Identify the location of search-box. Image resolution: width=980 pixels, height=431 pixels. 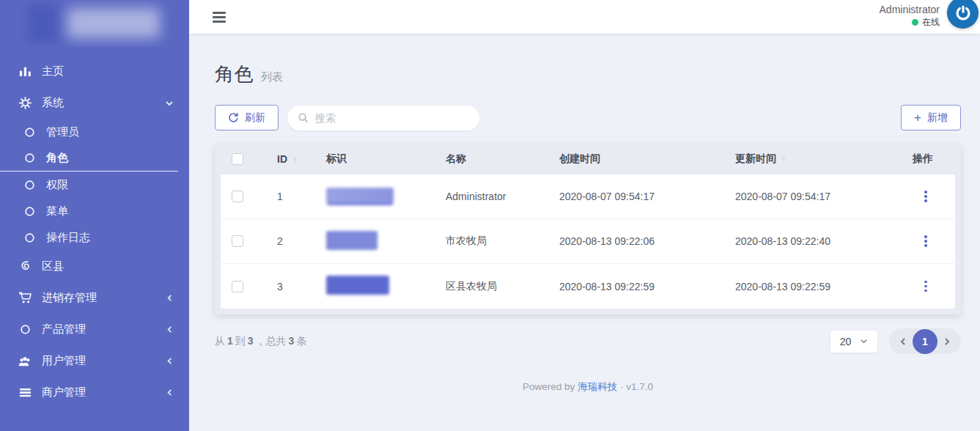
(383, 118).